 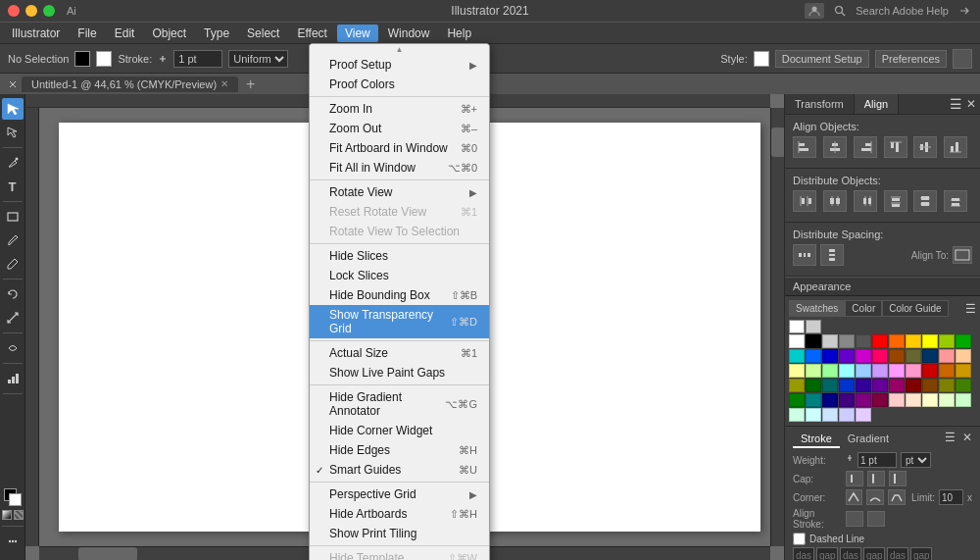 I want to click on menu-rotate-view: Rotate View ▶, so click(x=400, y=192).